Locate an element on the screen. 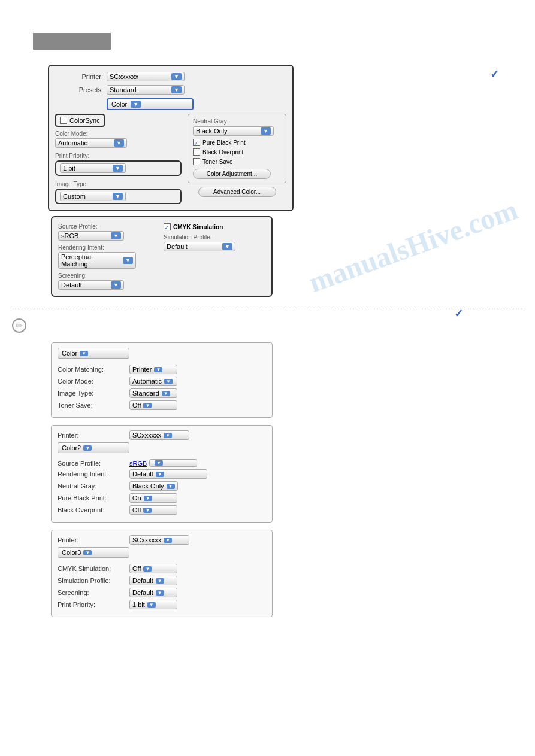  panel3-header-arrow-icon: ▼ is located at coordinates (87, 553).